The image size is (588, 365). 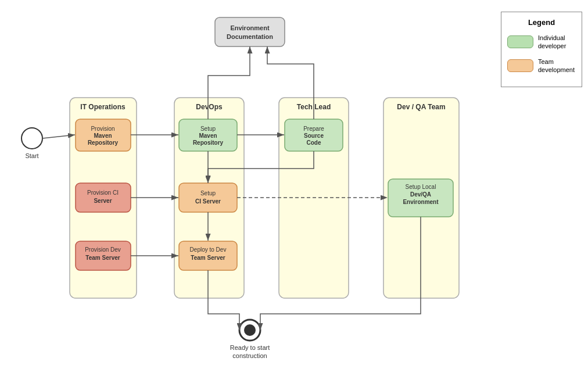 What do you see at coordinates (421, 194) in the screenshot?
I see `setup-local-text2: Dev/QA` at bounding box center [421, 194].